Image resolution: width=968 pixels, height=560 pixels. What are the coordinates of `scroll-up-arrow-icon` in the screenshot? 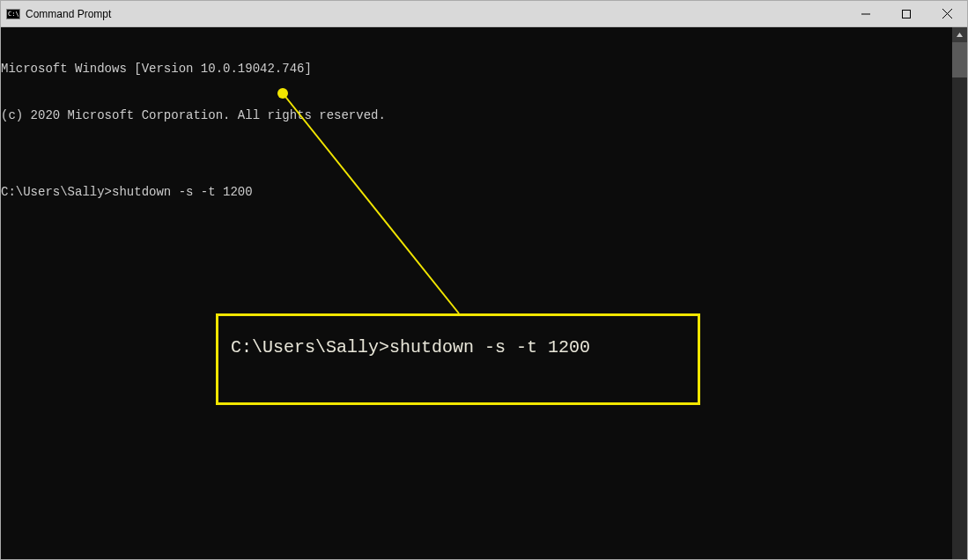 It's located at (960, 35).